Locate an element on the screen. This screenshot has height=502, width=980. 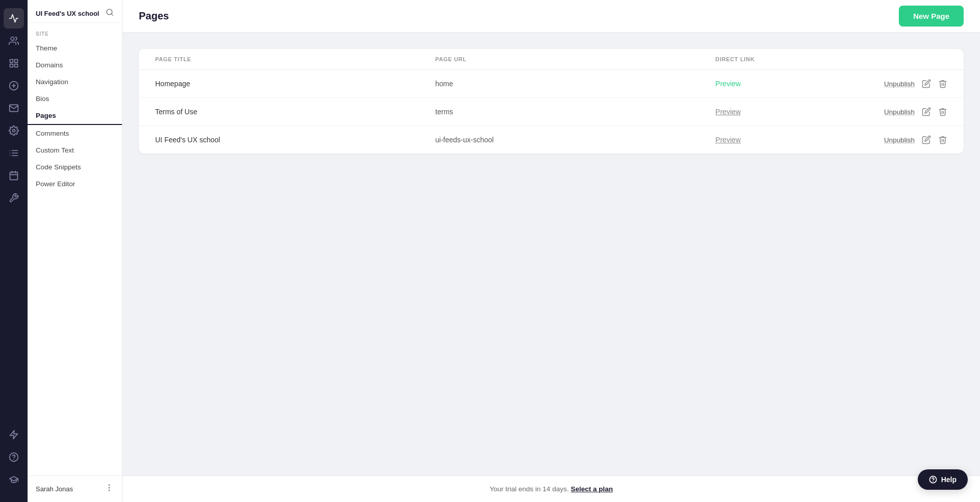
page-title-cell: Terms of Use is located at coordinates (295, 112).